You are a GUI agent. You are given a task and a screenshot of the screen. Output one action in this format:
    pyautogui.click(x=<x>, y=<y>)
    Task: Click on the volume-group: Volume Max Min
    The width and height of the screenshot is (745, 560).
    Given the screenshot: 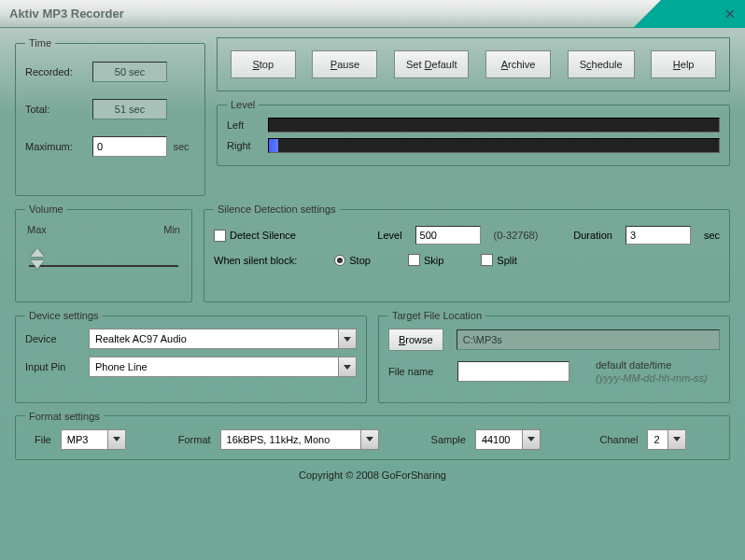 What is the action you would take?
    pyautogui.click(x=104, y=253)
    